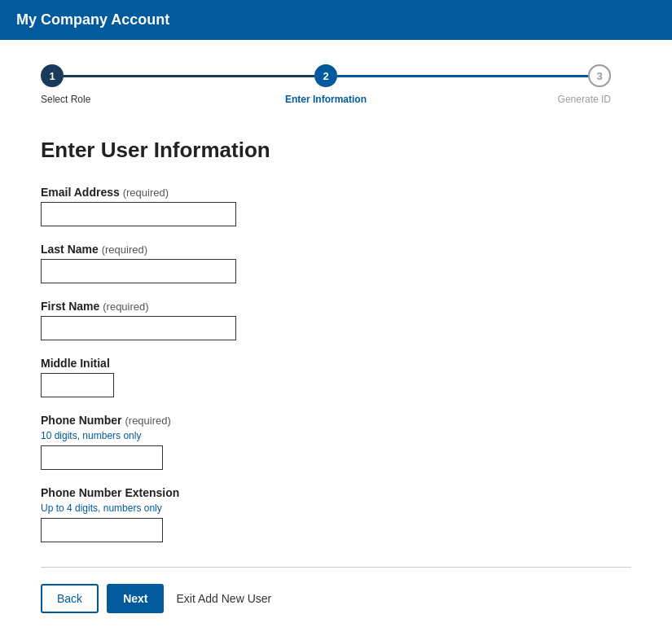 This screenshot has width=672, height=636. What do you see at coordinates (336, 515) in the screenshot?
I see `phone-extension-group: Phone Number Extension Up to 4 digits, n…` at bounding box center [336, 515].